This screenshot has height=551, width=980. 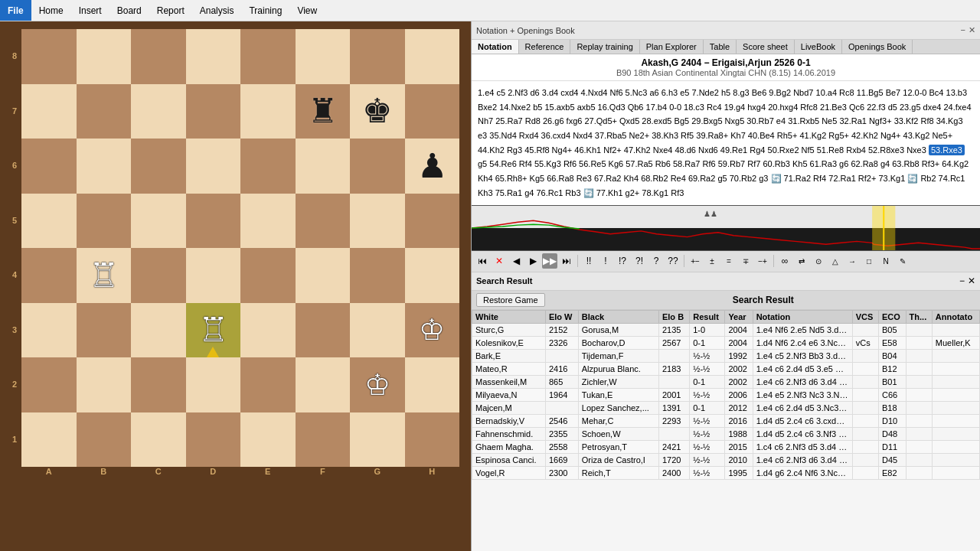 What do you see at coordinates (49, 440) in the screenshot?
I see `square-a1` at bounding box center [49, 440].